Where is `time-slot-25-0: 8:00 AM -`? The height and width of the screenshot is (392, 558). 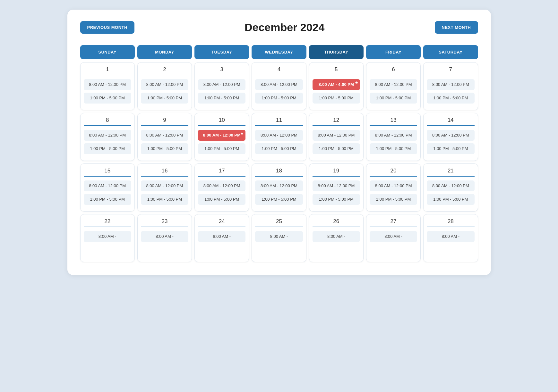
time-slot-25-0: 8:00 AM - is located at coordinates (279, 237).